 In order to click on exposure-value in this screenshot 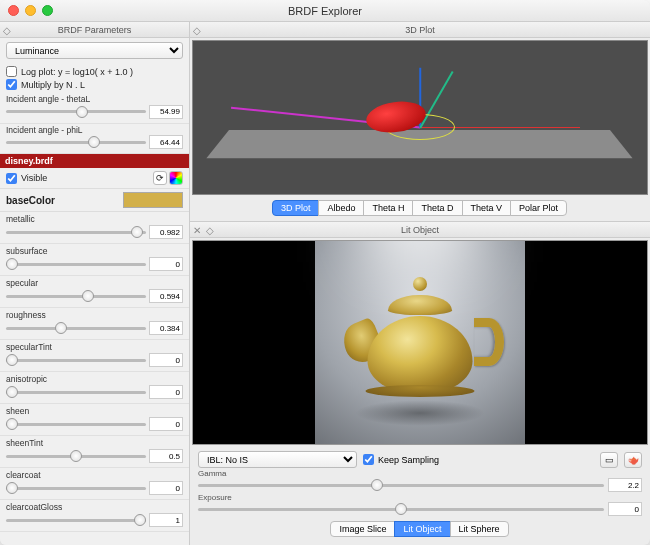, I will do `click(625, 509)`.